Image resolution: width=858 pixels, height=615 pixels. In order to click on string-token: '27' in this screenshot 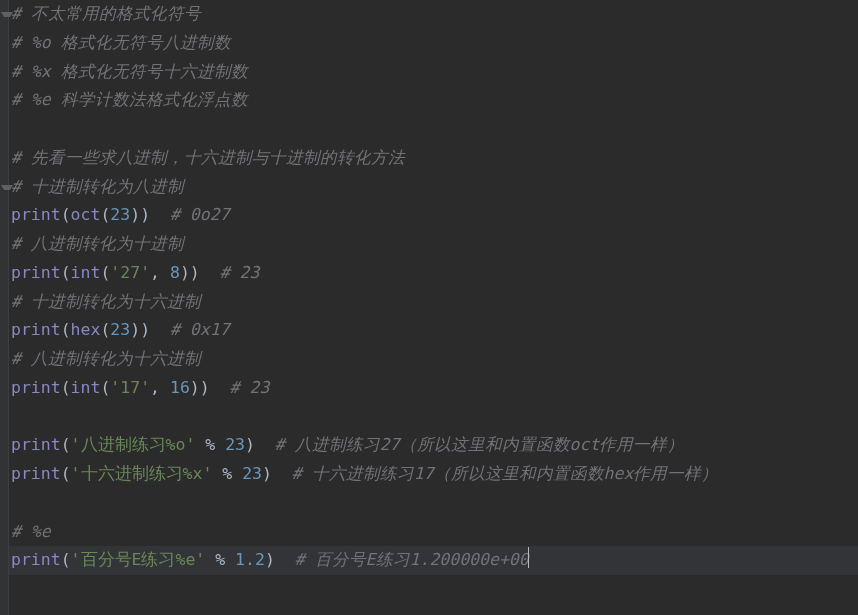, I will do `click(130, 272)`.